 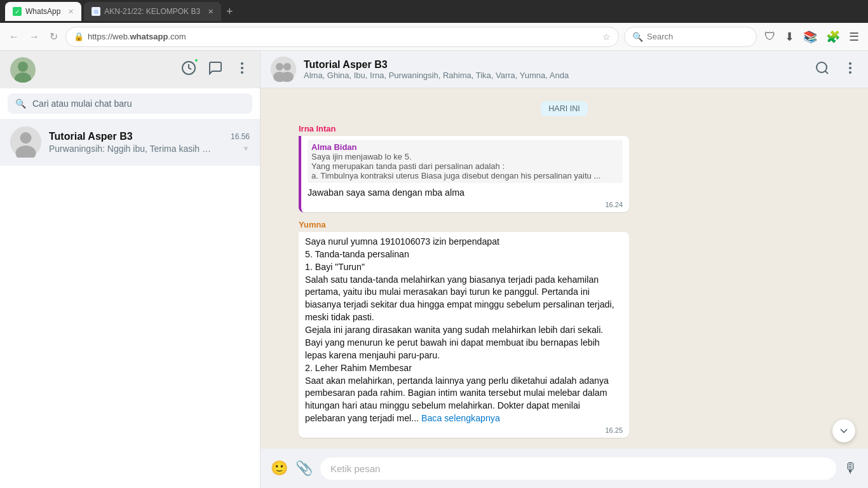 I want to click on address-text: https://web.whatsapp.com, so click(x=137, y=37).